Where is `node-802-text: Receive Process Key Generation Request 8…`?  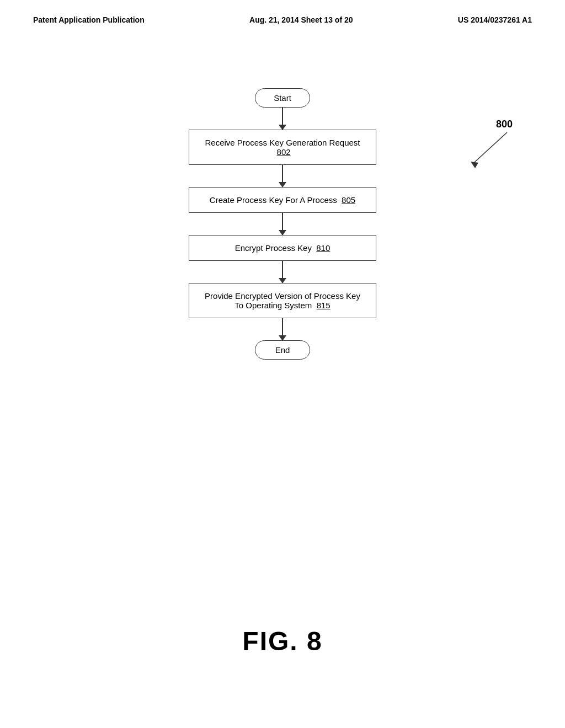
node-802-text: Receive Process Key Generation Request 8… is located at coordinates (282, 147).